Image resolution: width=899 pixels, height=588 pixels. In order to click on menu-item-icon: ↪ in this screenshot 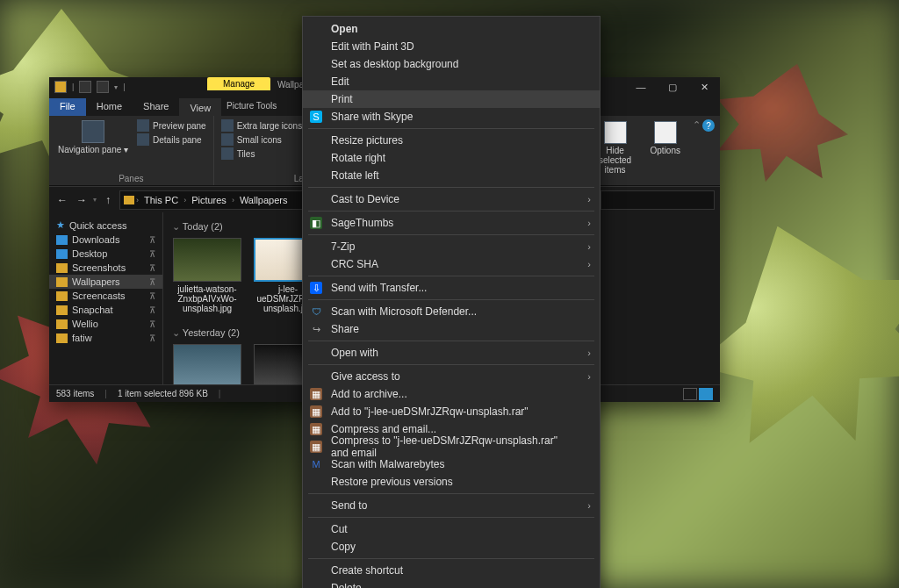, I will do `click(316, 329)`.